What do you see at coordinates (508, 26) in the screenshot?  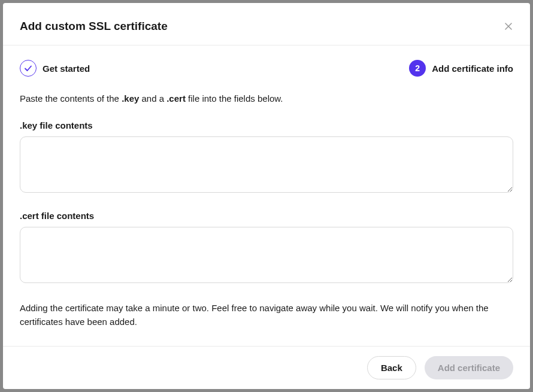 I see `close-icon` at bounding box center [508, 26].